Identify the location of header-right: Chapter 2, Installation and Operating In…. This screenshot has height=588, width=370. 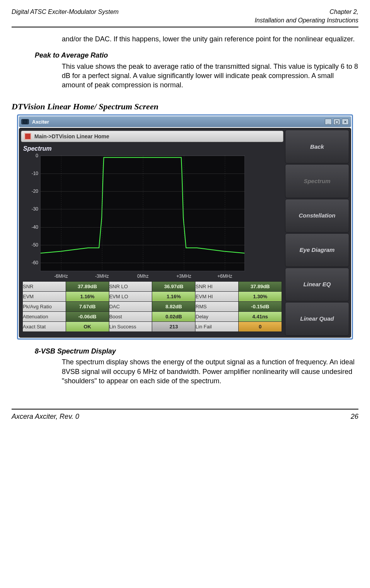
(307, 16).